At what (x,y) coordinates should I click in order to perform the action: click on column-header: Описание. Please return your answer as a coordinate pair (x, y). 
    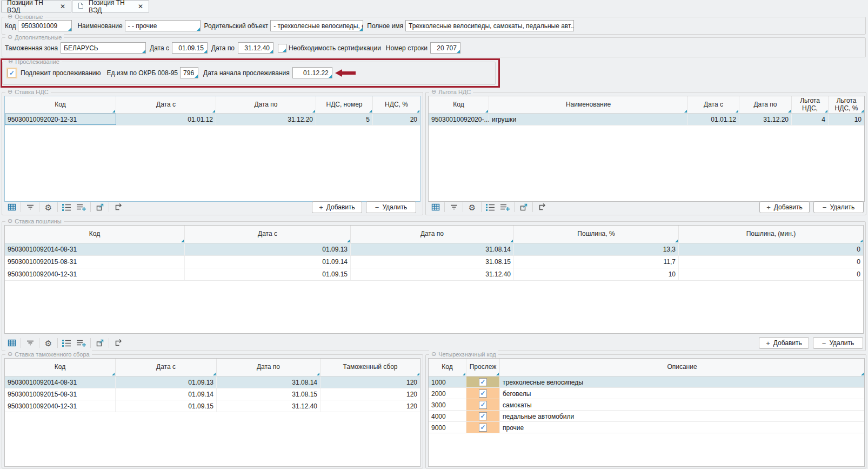
    Looking at the image, I should click on (682, 367).